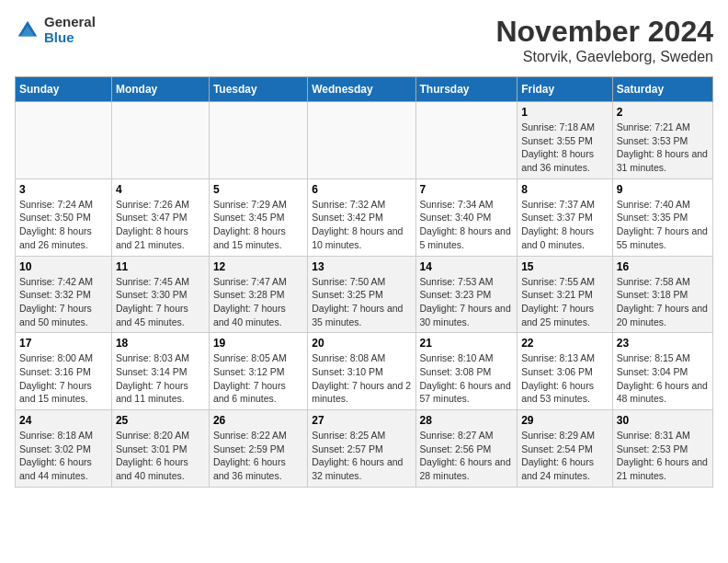 The width and height of the screenshot is (728, 563). Describe the element at coordinates (564, 147) in the screenshot. I see `day-info: Sunrise: 7:18 AM Sunset: 3:55 PM Dayligh…` at that location.